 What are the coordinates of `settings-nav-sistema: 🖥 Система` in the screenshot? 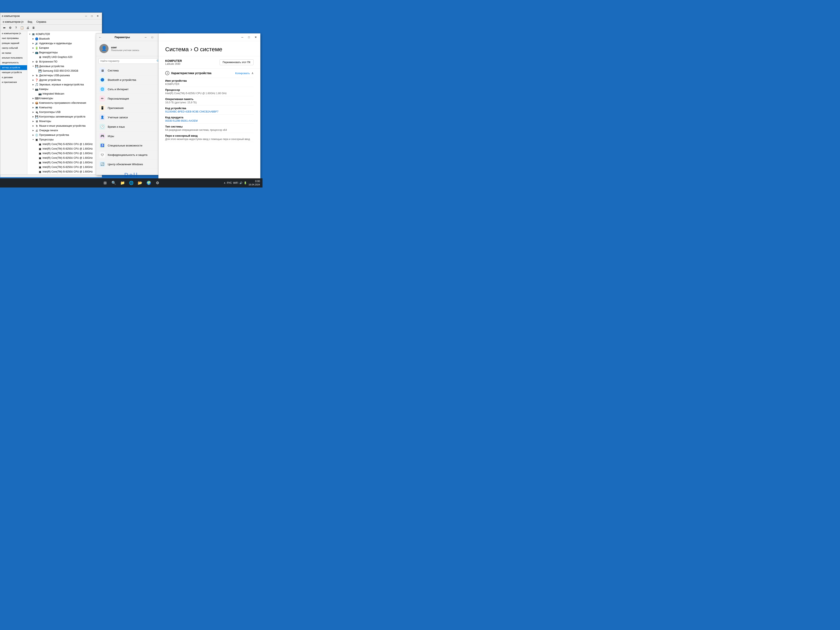 It's located at (130, 71).